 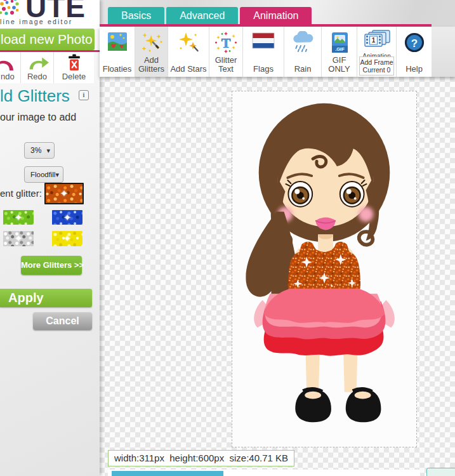 I want to click on toolbar-item-gif-only: .GIF GIF ONLY, so click(x=340, y=52).